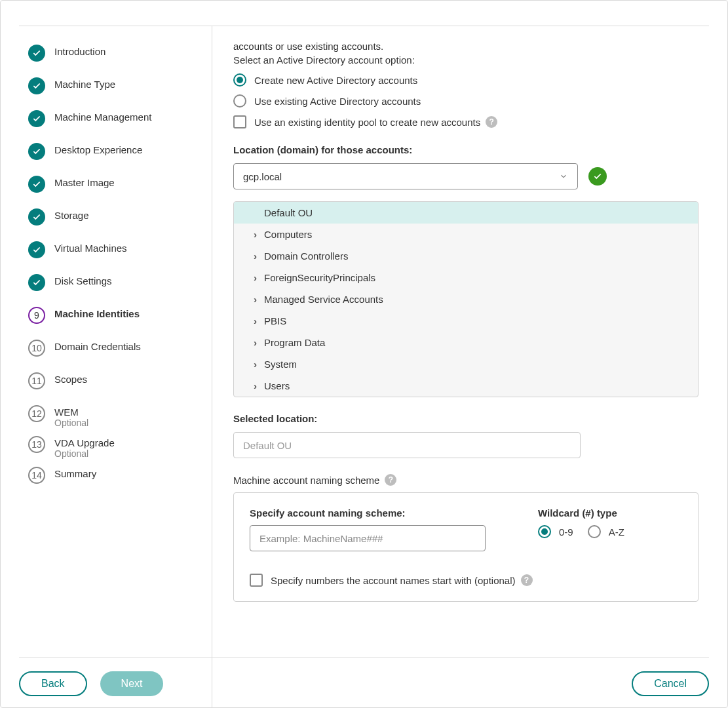  Describe the element at coordinates (120, 151) in the screenshot. I see `wizard-step: Desktop Experience` at that location.